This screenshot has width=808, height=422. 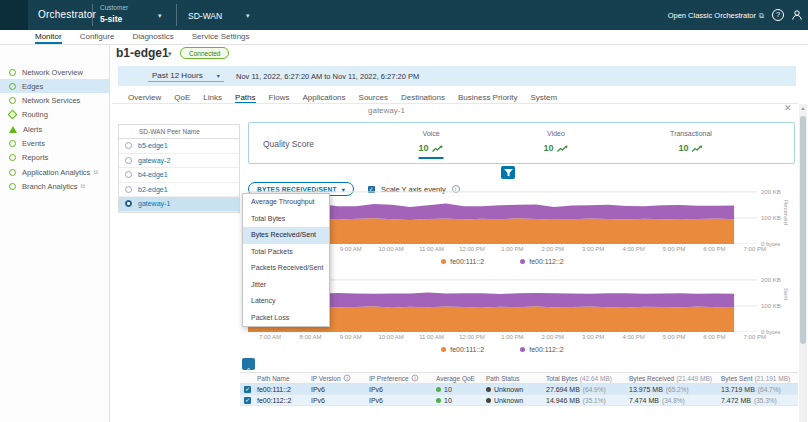 What do you see at coordinates (423, 148) in the screenshot?
I see `metric-score: 10` at bounding box center [423, 148].